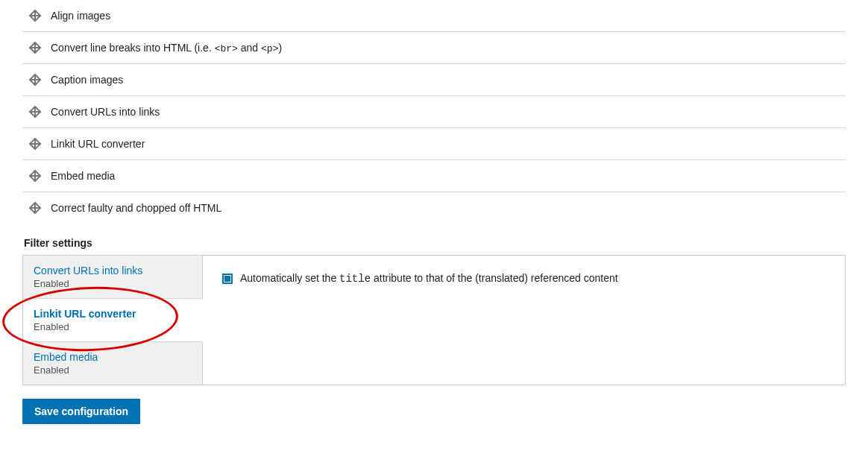  What do you see at coordinates (113, 320) in the screenshot?
I see `tab-linkit-url-converter: Linkit URL converter Enabled` at bounding box center [113, 320].